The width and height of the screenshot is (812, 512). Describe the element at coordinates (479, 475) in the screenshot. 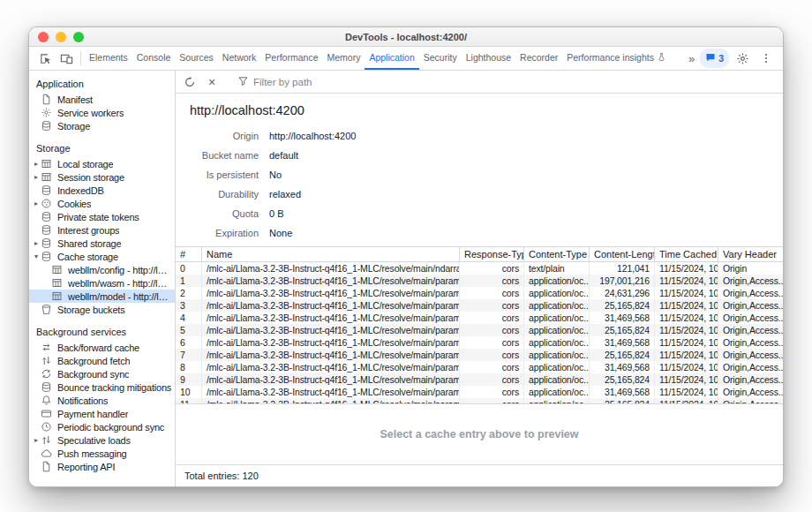

I see `status-bar: Total entries: 120` at that location.